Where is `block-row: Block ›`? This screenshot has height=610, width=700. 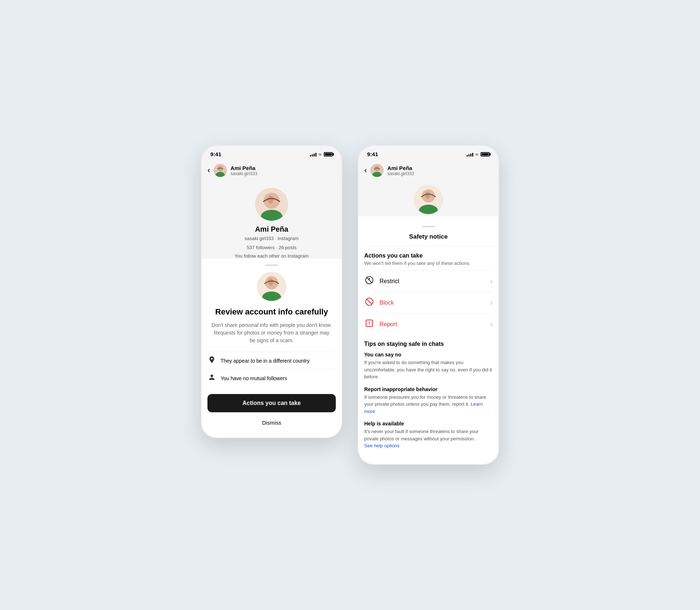
block-row: Block › is located at coordinates (428, 303).